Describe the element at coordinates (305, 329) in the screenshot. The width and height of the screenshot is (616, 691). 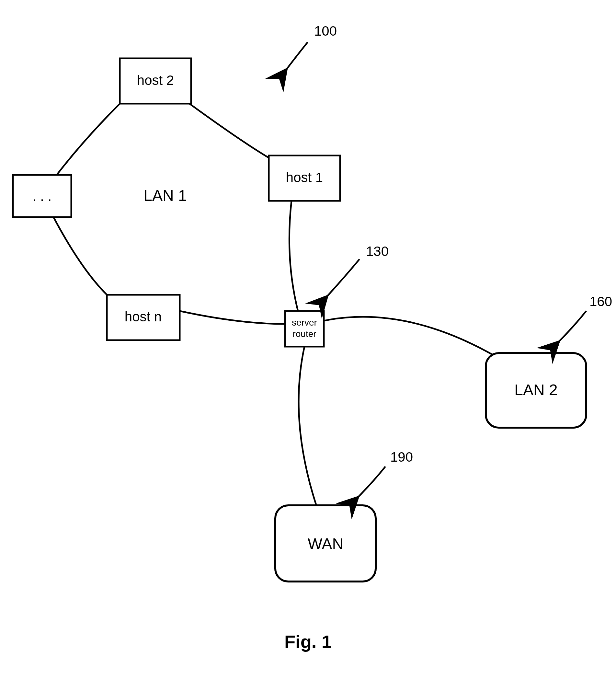
I see `server-router-box: server router` at that location.